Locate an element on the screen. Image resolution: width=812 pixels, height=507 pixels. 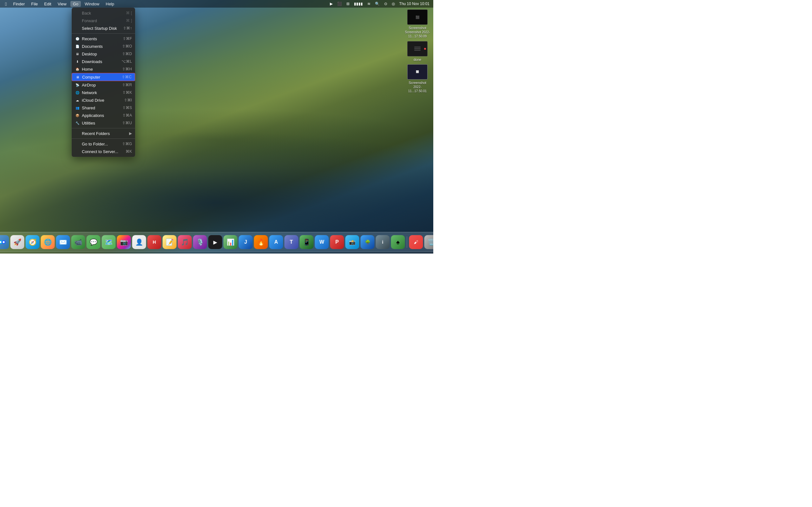
dock-photos: 📷 is located at coordinates (124, 242).